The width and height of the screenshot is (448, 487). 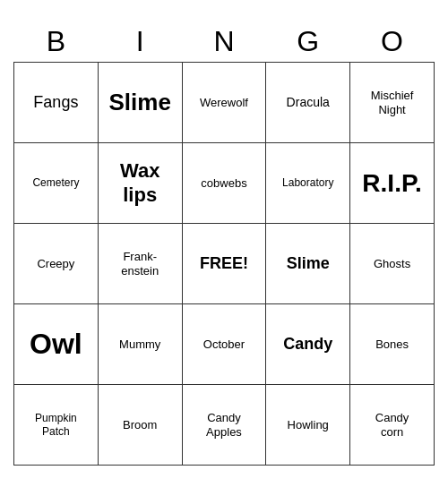 I want to click on bingo-cell: CandyApples, so click(x=224, y=425).